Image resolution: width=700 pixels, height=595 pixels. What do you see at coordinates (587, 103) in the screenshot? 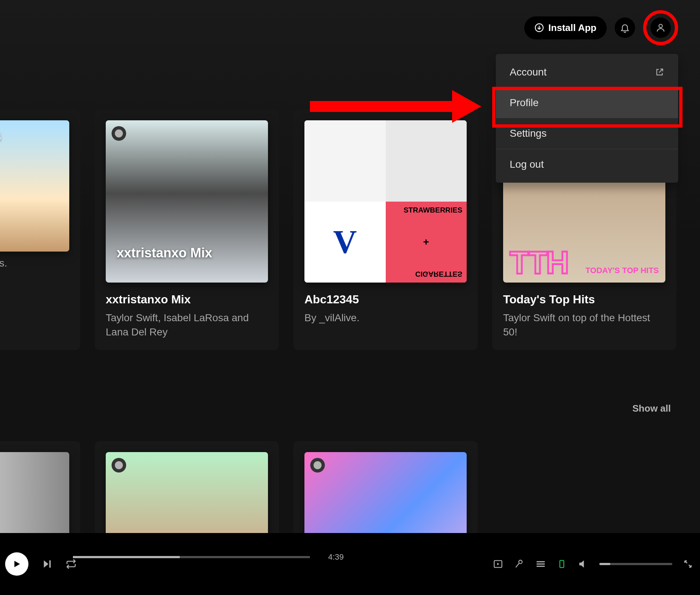
I see `menu-item-profile: Profile` at bounding box center [587, 103].